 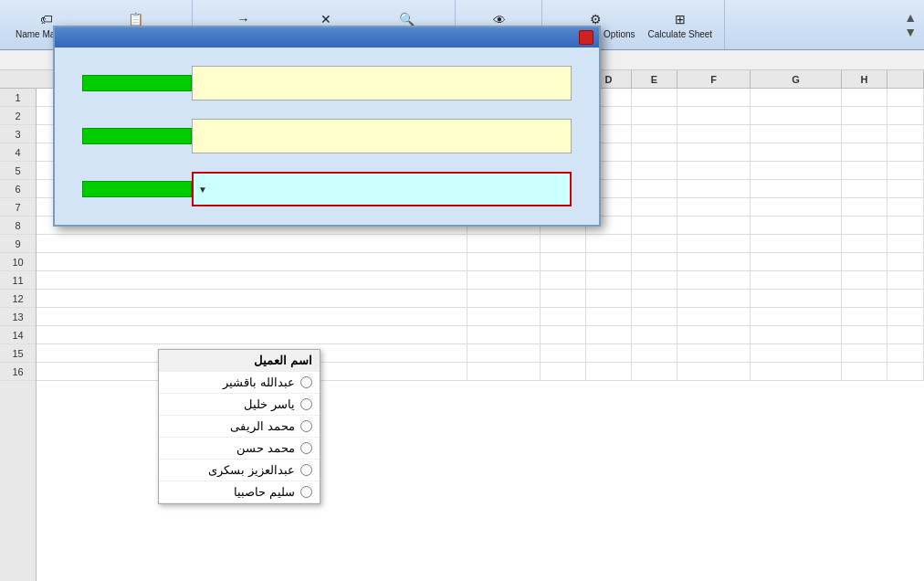 I want to click on cell-9-B, so click(x=504, y=243).